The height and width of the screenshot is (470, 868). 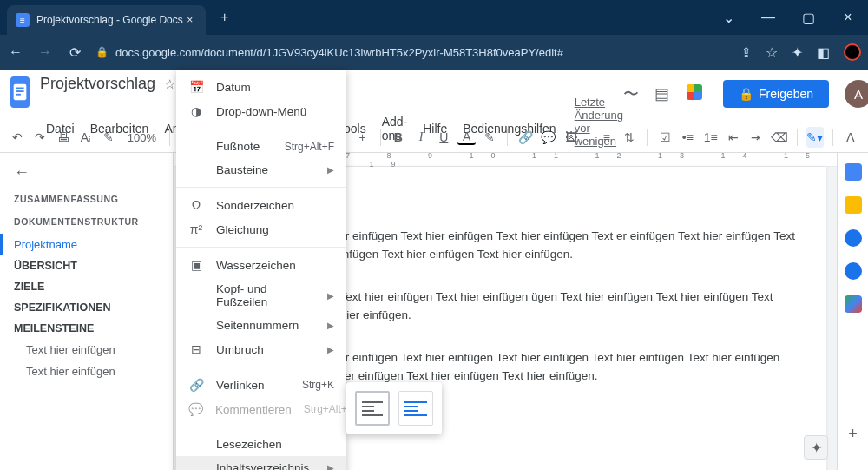 What do you see at coordinates (94, 222) in the screenshot?
I see `outline-section-structure: DOKUMENTENSTRUKTUR` at bounding box center [94, 222].